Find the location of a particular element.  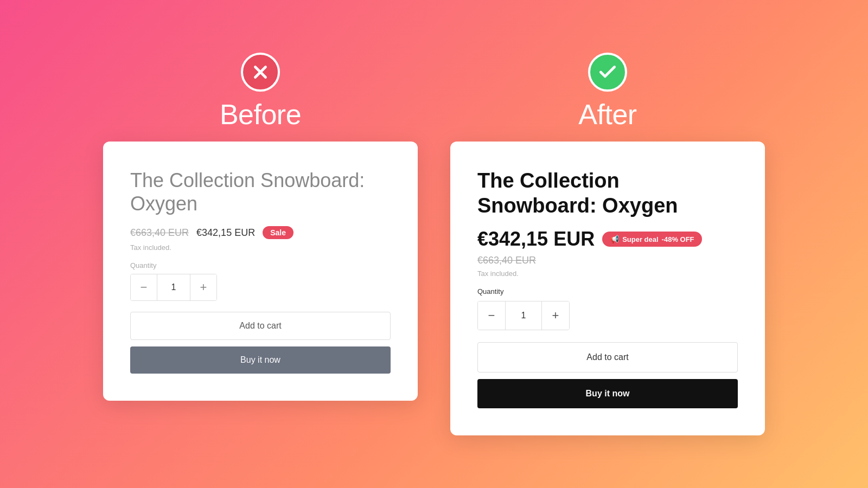

after-stepper-value: 1 is located at coordinates (524, 316).